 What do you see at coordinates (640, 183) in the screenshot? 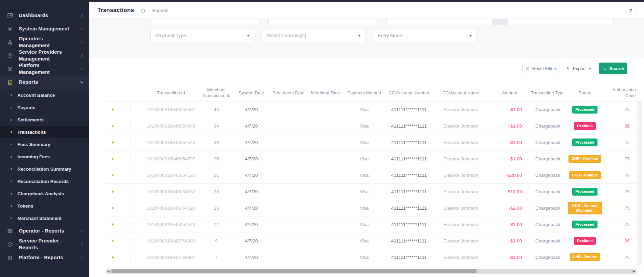
I see `vertical-scrollbar` at bounding box center [640, 183].